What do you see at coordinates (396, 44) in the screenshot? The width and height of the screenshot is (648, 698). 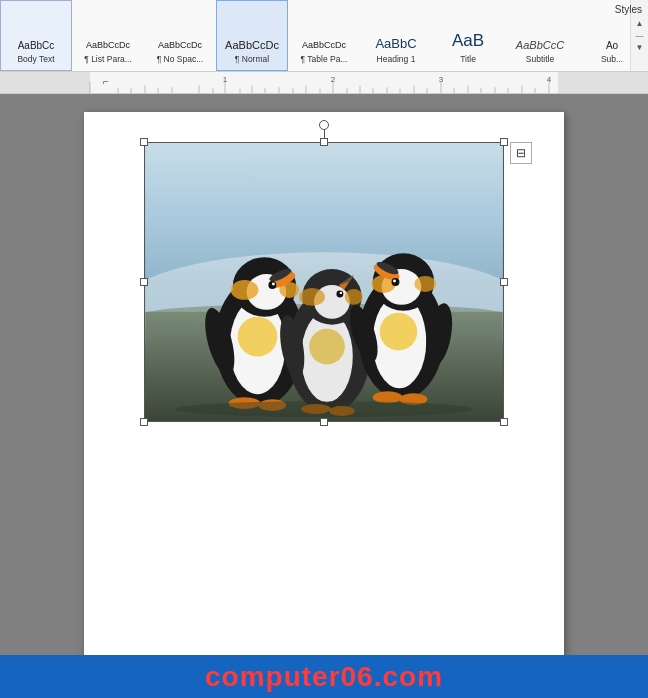 I see `style-preview-heading1: AaBbC` at bounding box center [396, 44].